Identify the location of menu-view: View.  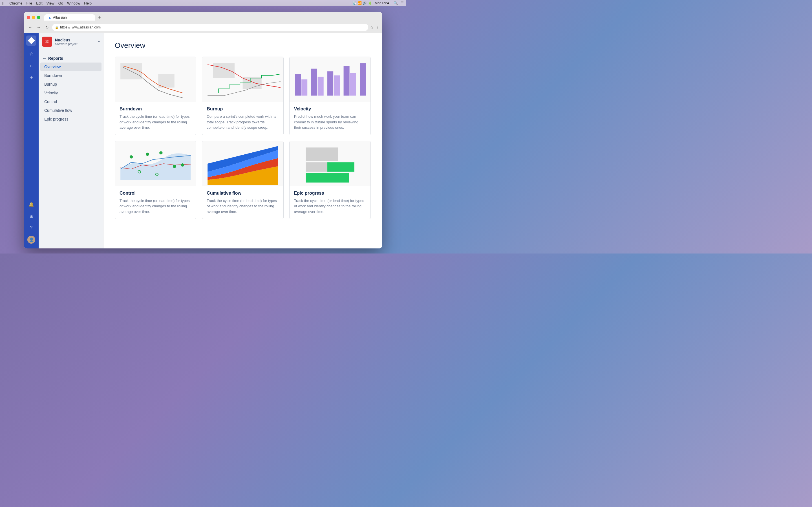
(50, 3).